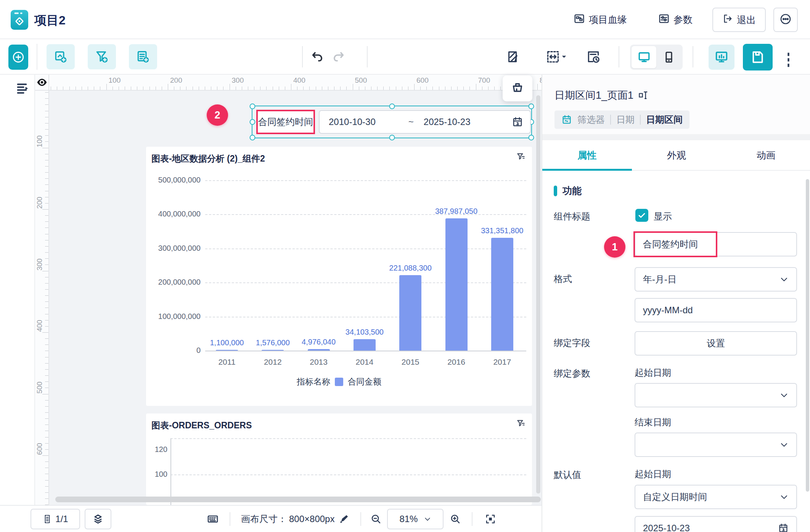 This screenshot has height=532, width=810. I want to click on resize-handle-w, so click(252, 122).